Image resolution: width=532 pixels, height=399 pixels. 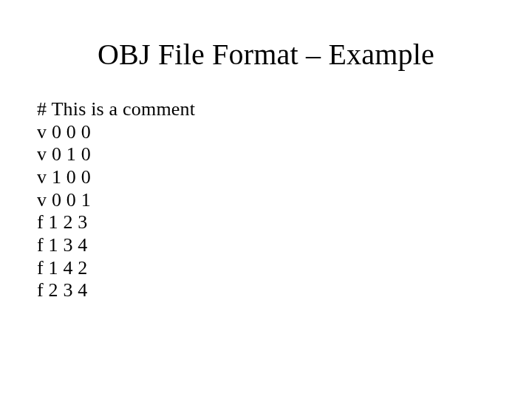 What do you see at coordinates (266, 55) in the screenshot?
I see `slide-title: OBJ File Format – Example` at bounding box center [266, 55].